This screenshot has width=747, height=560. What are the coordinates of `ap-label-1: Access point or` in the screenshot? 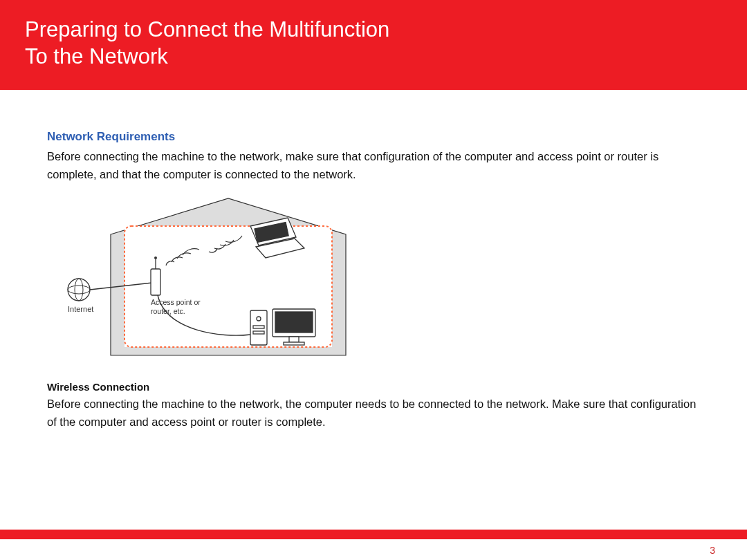 It's located at (176, 302).